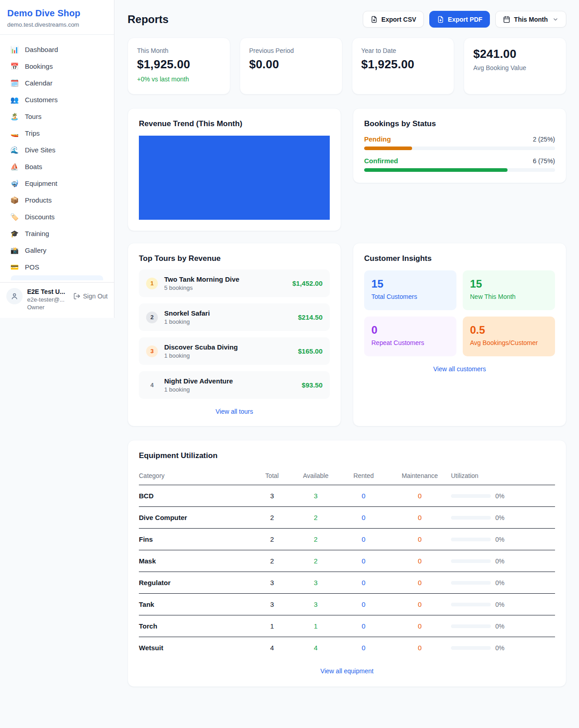 The image size is (579, 728). I want to click on cell-available: 3, so click(316, 496).